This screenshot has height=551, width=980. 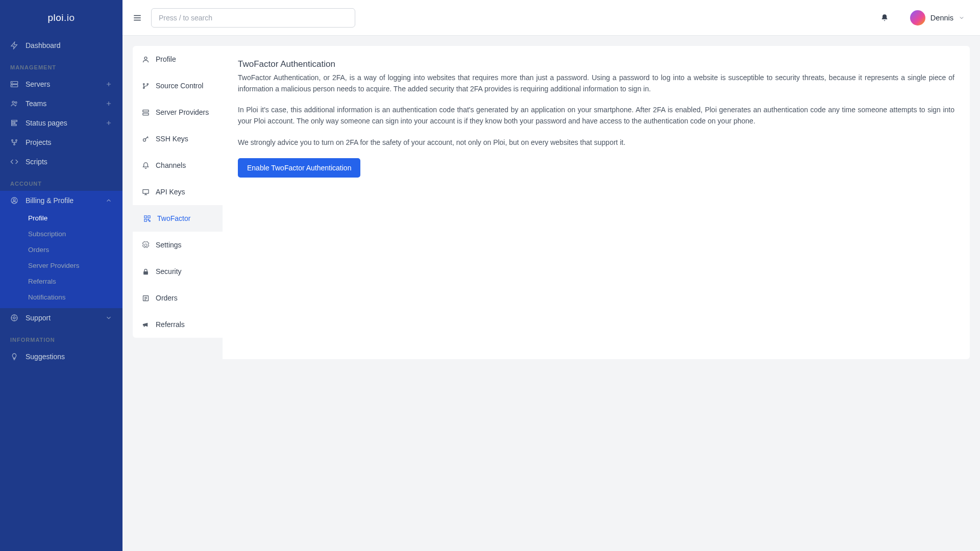 What do you see at coordinates (170, 192) in the screenshot?
I see `sec-item-label: API Keys` at bounding box center [170, 192].